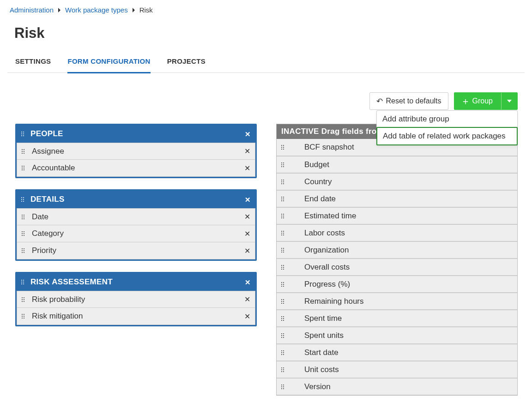 The image size is (532, 409). I want to click on field-label: Start date, so click(402, 353).